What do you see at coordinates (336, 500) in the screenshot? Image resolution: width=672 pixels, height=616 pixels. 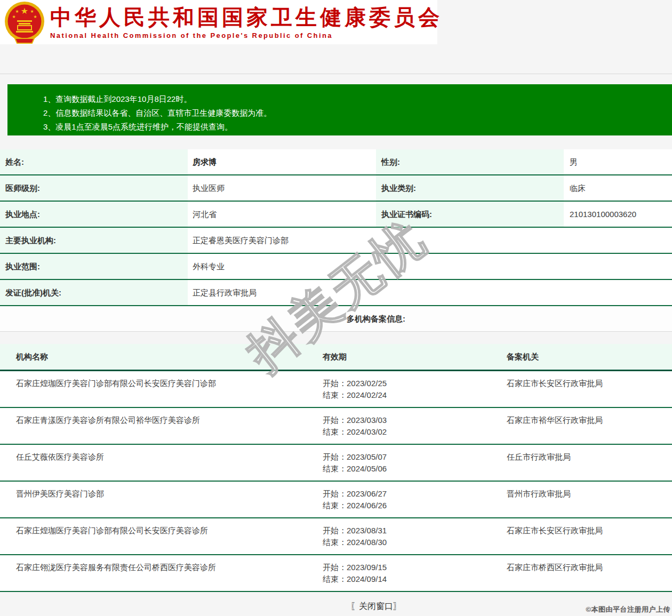 I see `table-row: 晋州伊美医疗美容门诊部 开始：2023/06/27 结束：2024/06/26 …` at bounding box center [336, 500].